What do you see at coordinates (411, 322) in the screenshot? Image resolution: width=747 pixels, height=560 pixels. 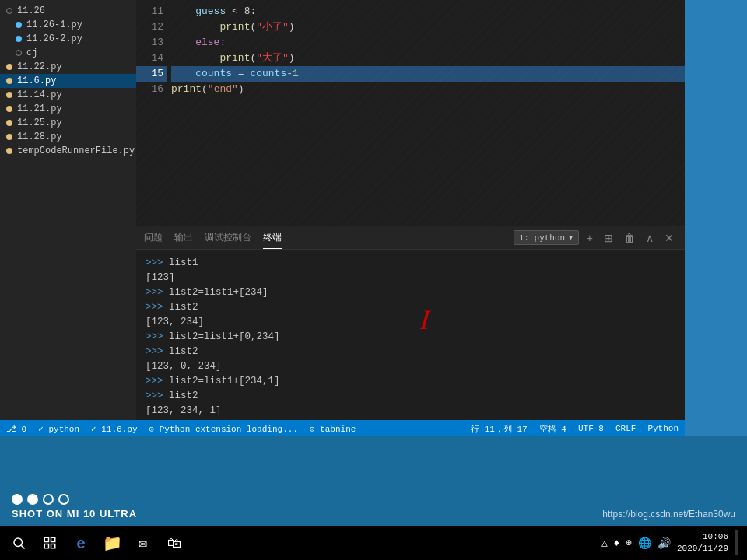 I see `terminal-line: [96, 182]` at bounding box center [411, 322].